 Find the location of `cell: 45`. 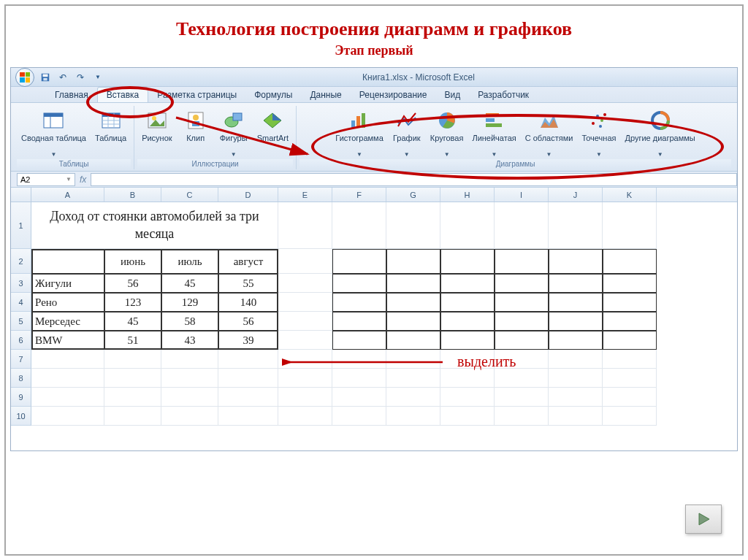

cell: 45 is located at coordinates (190, 283).